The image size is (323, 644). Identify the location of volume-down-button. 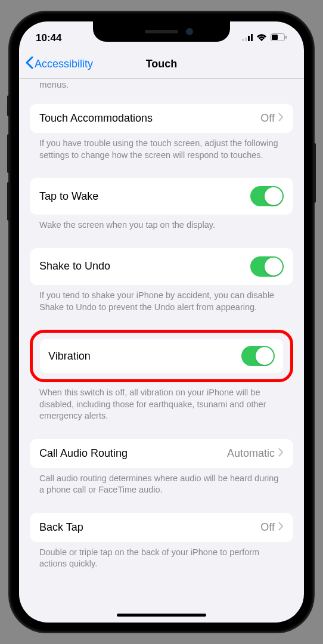
(8, 202).